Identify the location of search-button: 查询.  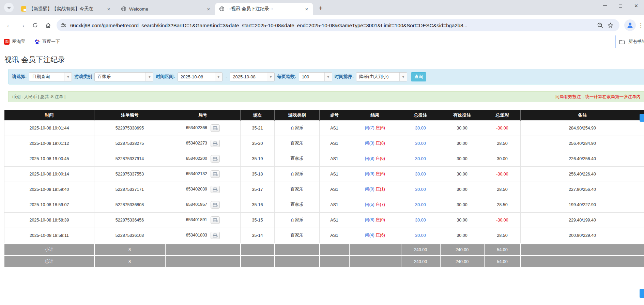
(418, 77).